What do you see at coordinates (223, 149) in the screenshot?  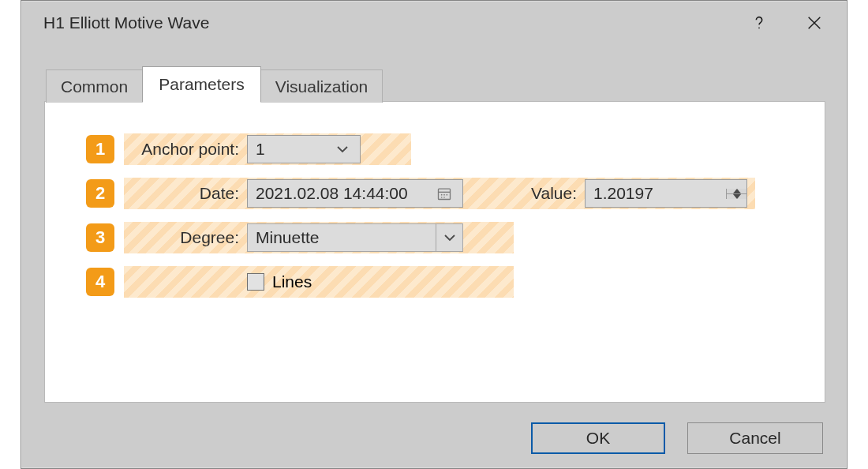 I see `row-anchor-point: 1 Anchor point: 1` at bounding box center [223, 149].